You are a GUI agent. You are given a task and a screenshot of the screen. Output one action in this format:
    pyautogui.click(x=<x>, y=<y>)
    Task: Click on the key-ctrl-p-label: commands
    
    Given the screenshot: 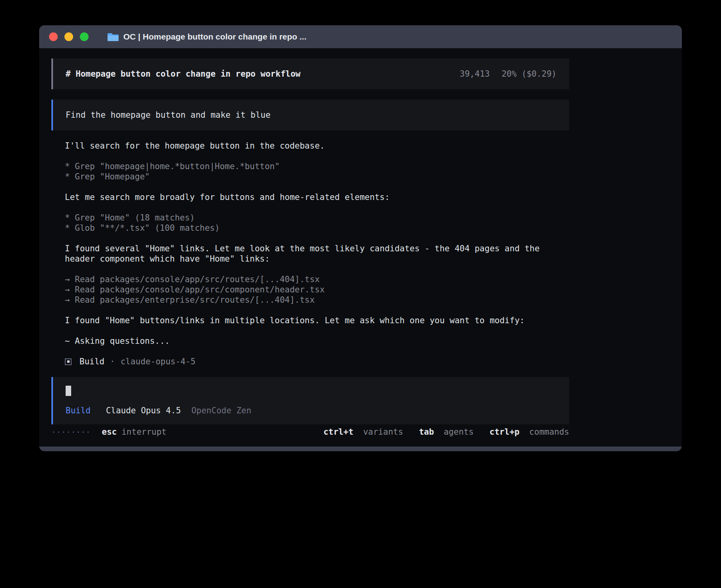 What is the action you would take?
    pyautogui.click(x=549, y=432)
    